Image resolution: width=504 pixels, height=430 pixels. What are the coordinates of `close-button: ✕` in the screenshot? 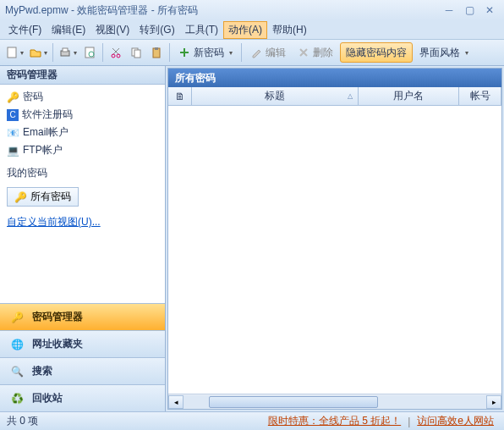 It's located at (490, 10).